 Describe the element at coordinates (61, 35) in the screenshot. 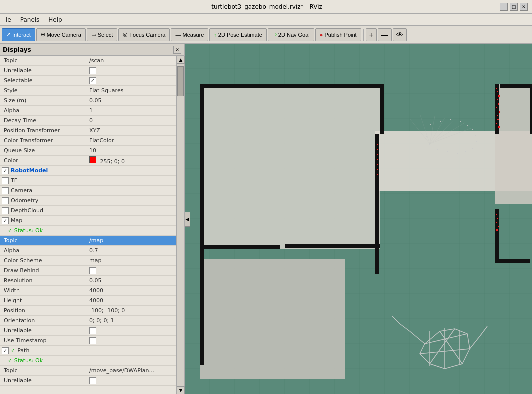

I see `toolbar-move-camera: ⊕ Move Camera` at that location.